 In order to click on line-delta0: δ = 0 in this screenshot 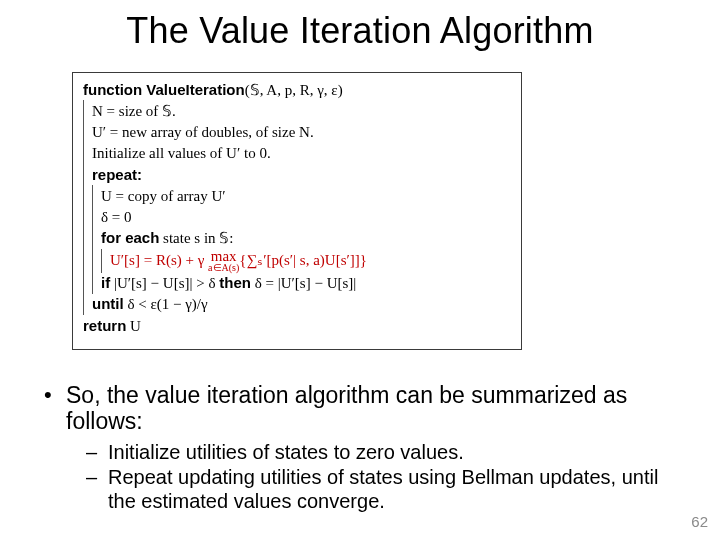, I will do `click(307, 218)`.